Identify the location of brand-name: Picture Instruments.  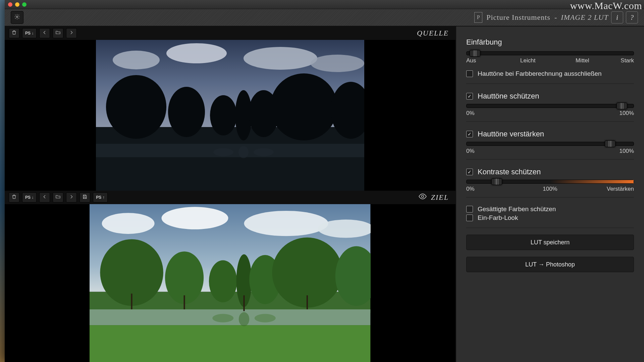
(519, 17).